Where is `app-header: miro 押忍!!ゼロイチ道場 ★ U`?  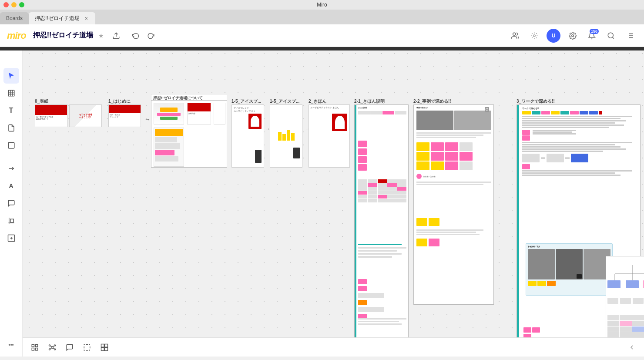
app-header: miro 押忍!!ゼロイチ道場 ★ U is located at coordinates (322, 36).